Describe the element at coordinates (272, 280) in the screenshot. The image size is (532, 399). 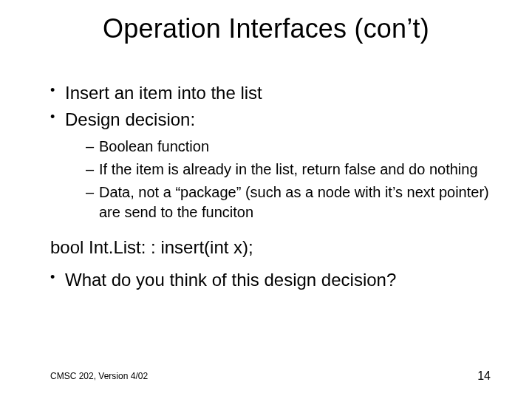
I see `bullet-item: What do you think of this design decisio…` at that location.